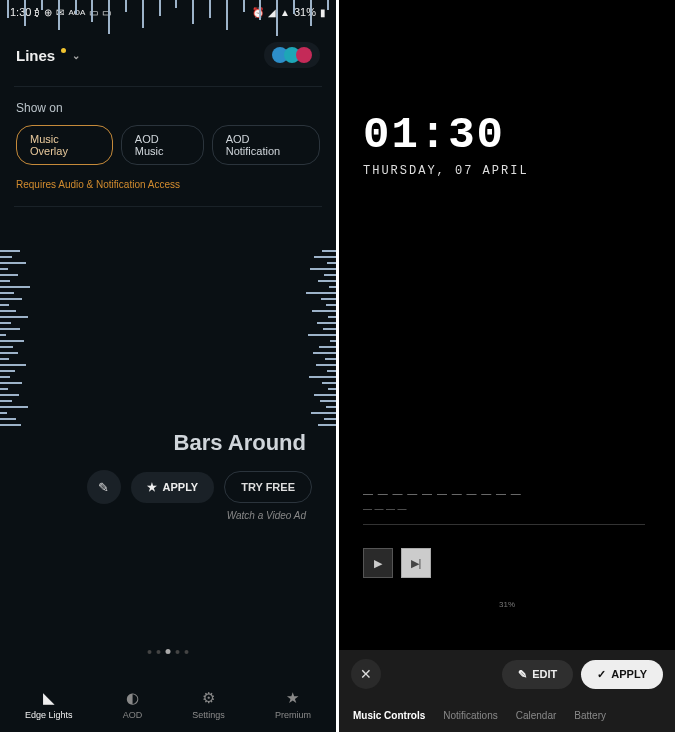  Describe the element at coordinates (76, 12) in the screenshot. I see `status-icon: AOA` at that location.